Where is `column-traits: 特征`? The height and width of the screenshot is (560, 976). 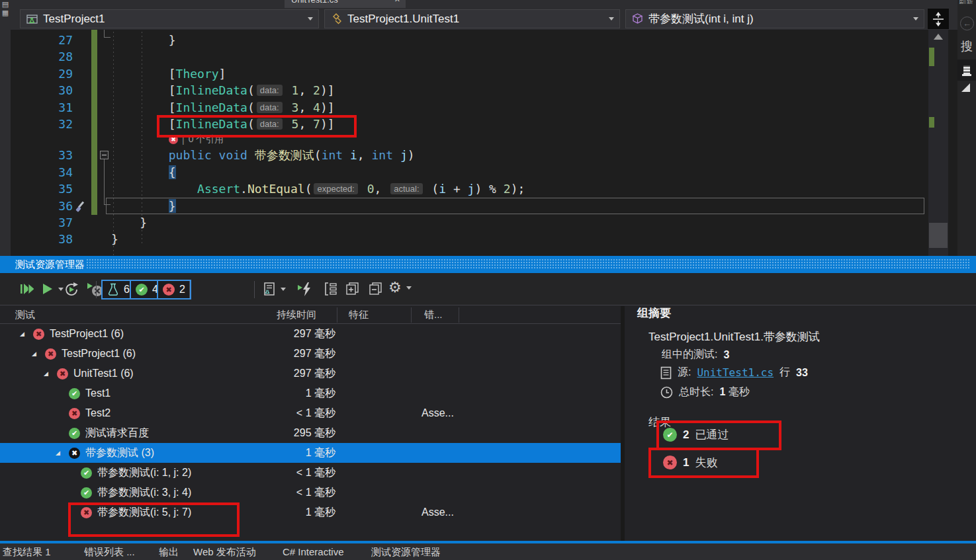
column-traits: 特征 is located at coordinates (359, 315).